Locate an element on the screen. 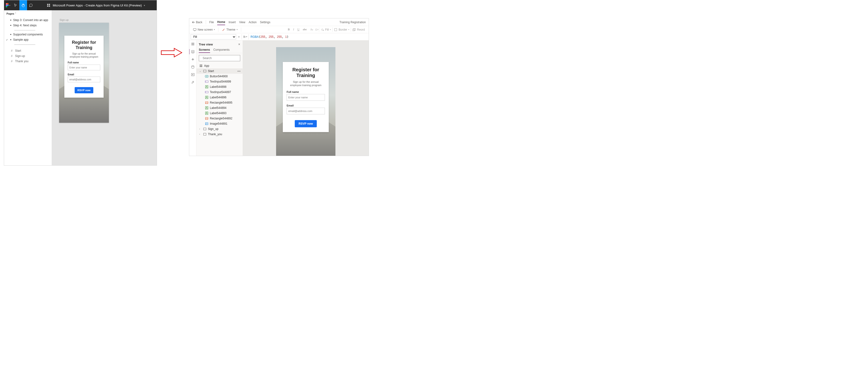 The width and height of the screenshot is (868, 390). frame-start: #Start is located at coordinates (28, 51).